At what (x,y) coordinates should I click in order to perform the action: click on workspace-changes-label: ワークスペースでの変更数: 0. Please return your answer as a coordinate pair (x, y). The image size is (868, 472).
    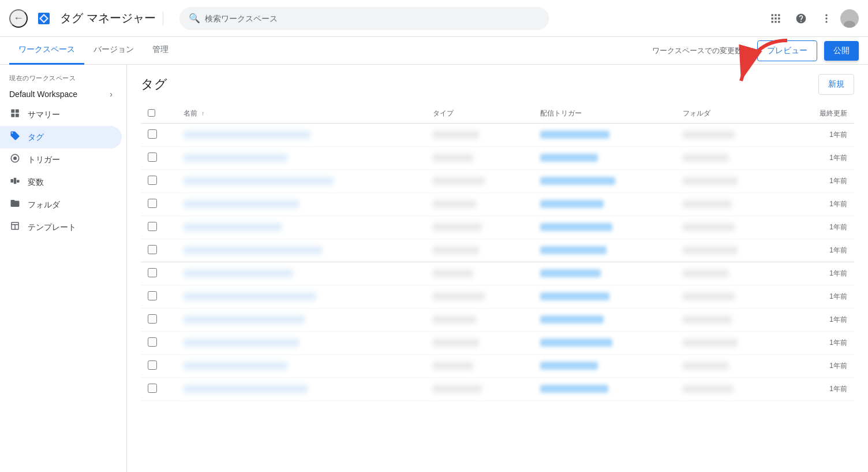
    Looking at the image, I should click on (701, 51).